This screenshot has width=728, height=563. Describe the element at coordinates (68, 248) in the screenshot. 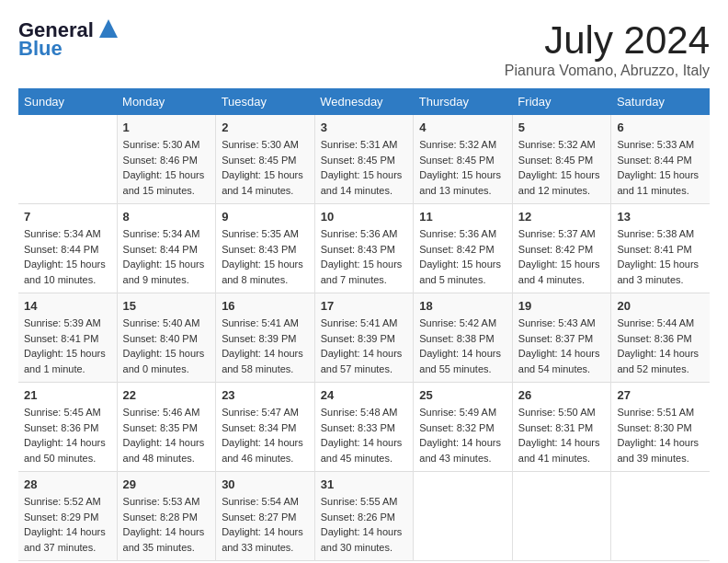

I see `calendar-cell: 7Sunrise: 5:34 AM Sunset: 8:44 PM Daylig…` at that location.